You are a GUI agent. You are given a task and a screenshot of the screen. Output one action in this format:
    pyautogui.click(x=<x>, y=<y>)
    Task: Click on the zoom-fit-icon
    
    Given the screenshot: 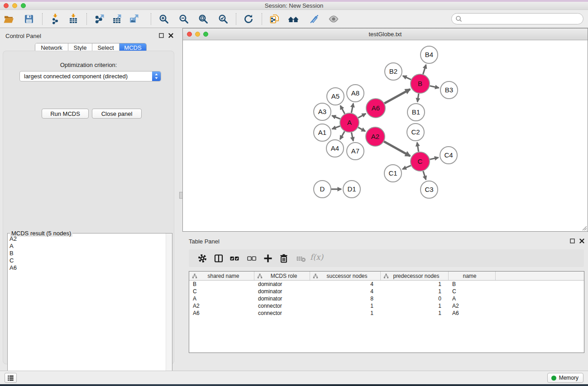 What is the action you would take?
    pyautogui.click(x=203, y=19)
    